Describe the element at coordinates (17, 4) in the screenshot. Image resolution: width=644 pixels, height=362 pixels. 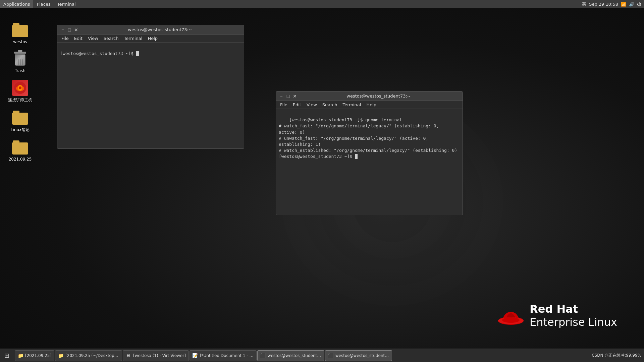
I see `menubar-applications: Applications` at that location.